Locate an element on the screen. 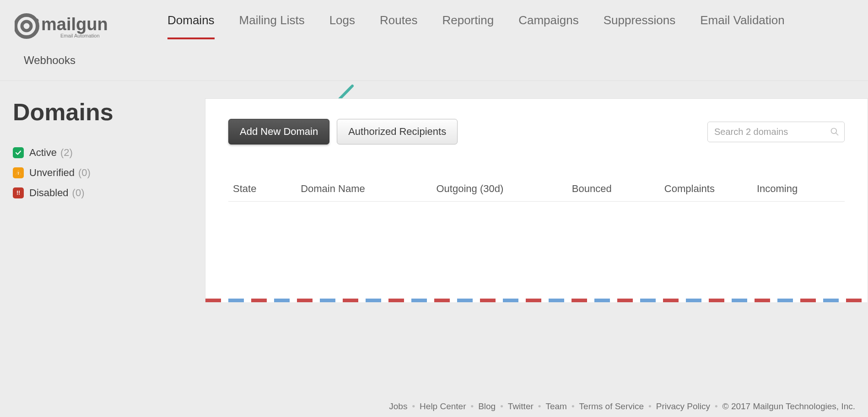 This screenshot has width=868, height=417. nav-tab-mailing-lists: Mailing Lists is located at coordinates (272, 27).